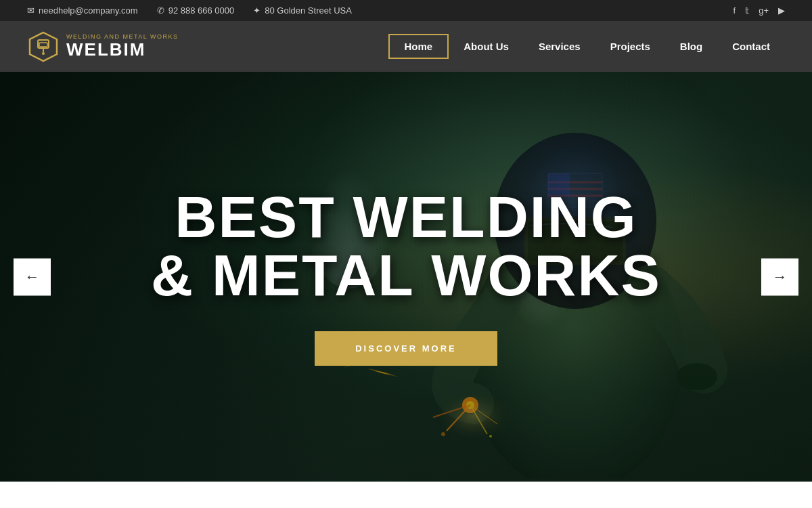  I want to click on topbar-email: ✉ needhelp@company.com, so click(83, 11).